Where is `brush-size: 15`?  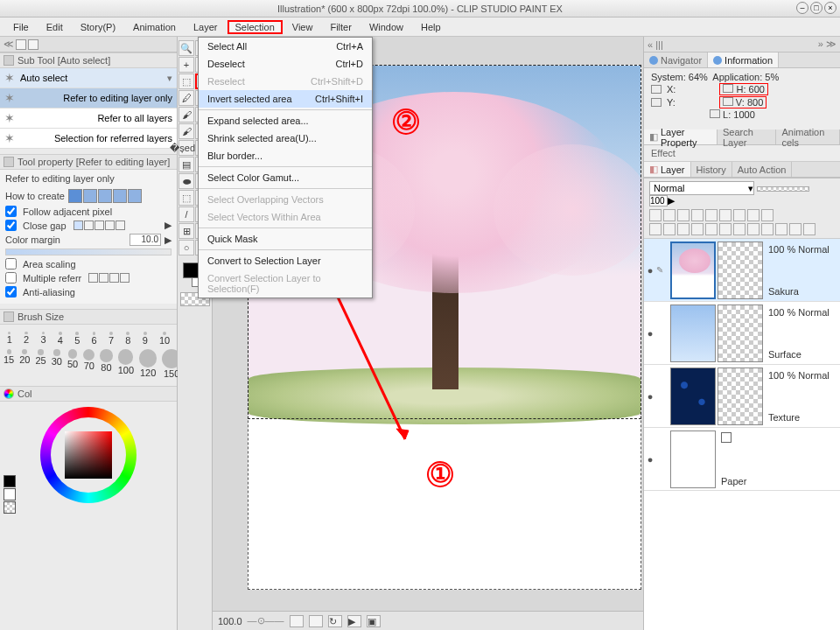
brush-size: 15 is located at coordinates (9, 364).